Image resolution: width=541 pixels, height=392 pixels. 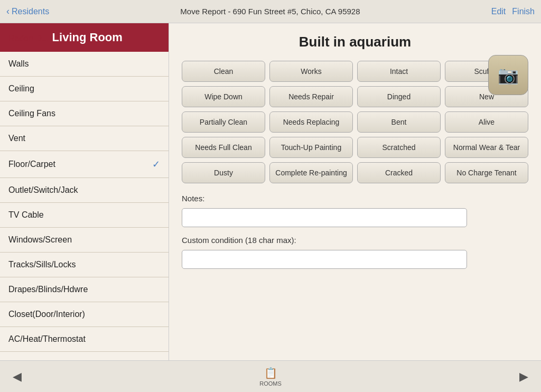 What do you see at coordinates (223, 71) in the screenshot?
I see `condition-btn-clean: Clean` at bounding box center [223, 71].